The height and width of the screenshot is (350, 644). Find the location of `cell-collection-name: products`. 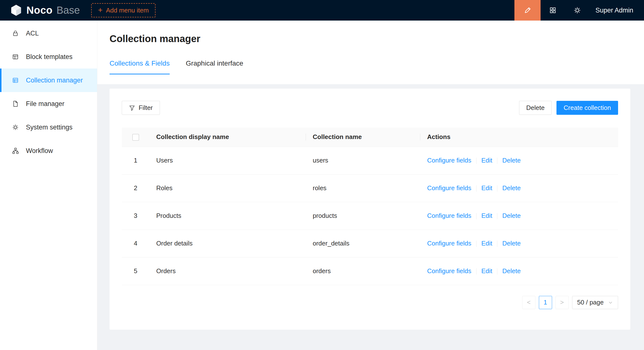

cell-collection-name: products is located at coordinates (363, 216).